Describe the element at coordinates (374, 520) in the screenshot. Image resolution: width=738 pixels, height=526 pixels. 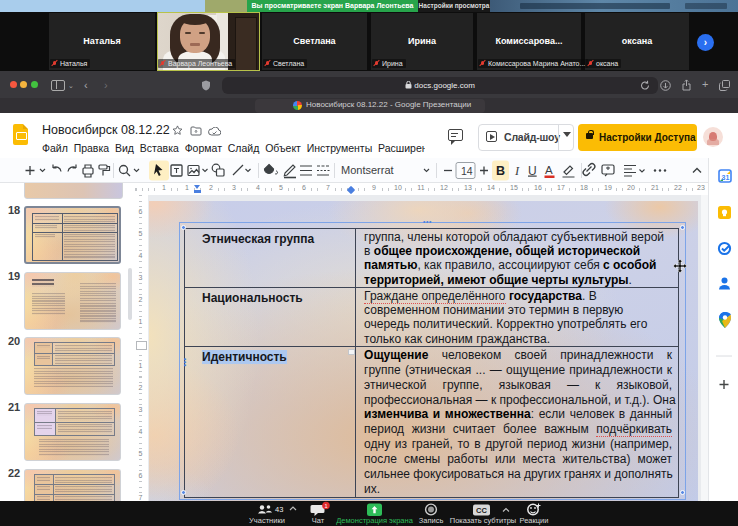
I see `svg-text: Демонстрация экрана` at that location.